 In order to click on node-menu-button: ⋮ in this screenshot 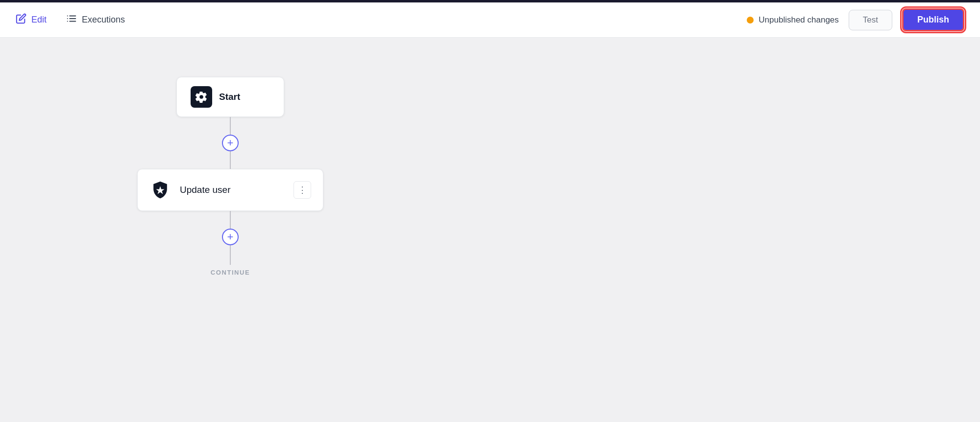, I will do `click(302, 190)`.